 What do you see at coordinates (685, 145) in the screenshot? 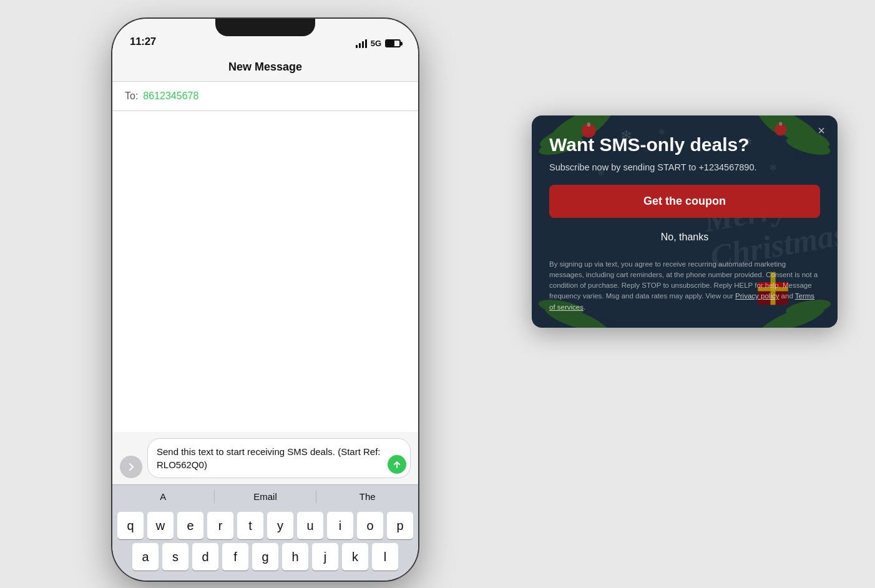
I see `popup-title: Want SMS-only deals?` at bounding box center [685, 145].